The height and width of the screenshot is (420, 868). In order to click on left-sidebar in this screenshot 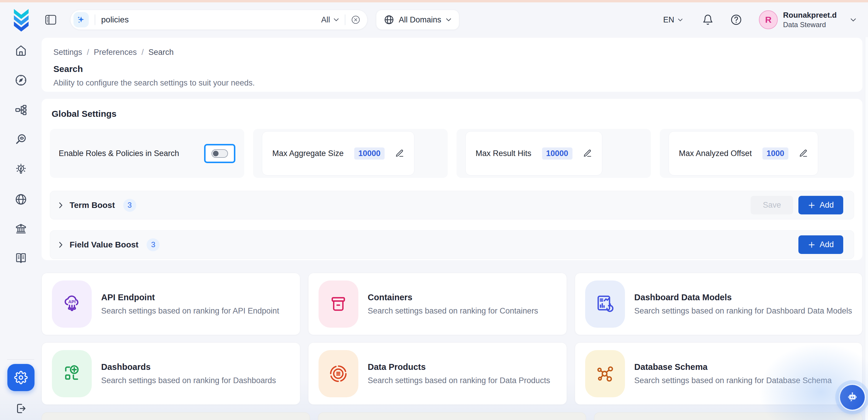, I will do `click(21, 229)`.